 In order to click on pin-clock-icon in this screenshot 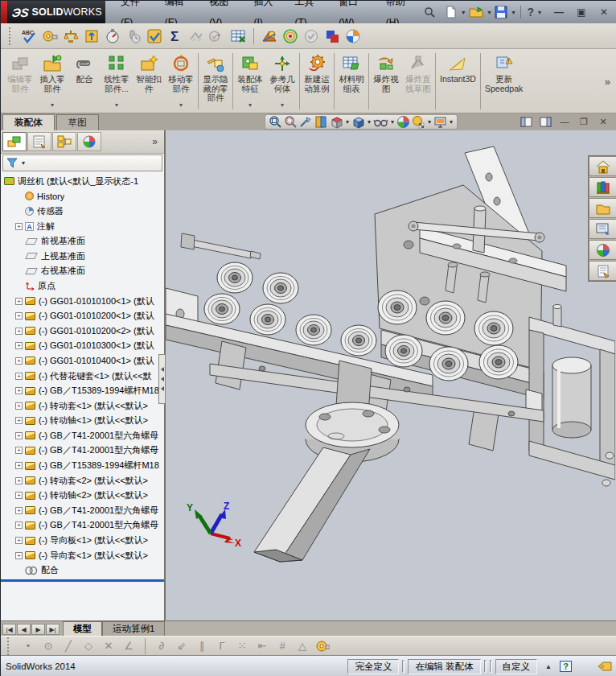, I will do `click(133, 36)`.